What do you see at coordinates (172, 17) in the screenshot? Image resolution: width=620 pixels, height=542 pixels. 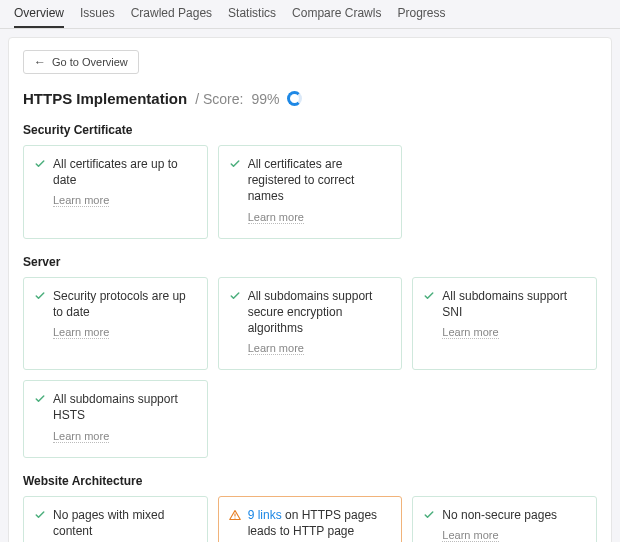 I see `tab-crawled-pages: Crawled Pages` at bounding box center [172, 17].